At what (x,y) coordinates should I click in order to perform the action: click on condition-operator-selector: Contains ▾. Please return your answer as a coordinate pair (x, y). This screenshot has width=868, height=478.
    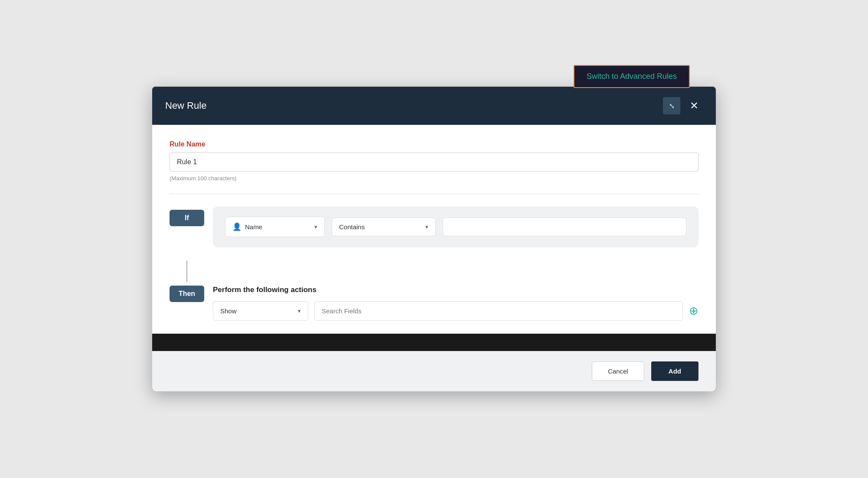
    Looking at the image, I should click on (384, 227).